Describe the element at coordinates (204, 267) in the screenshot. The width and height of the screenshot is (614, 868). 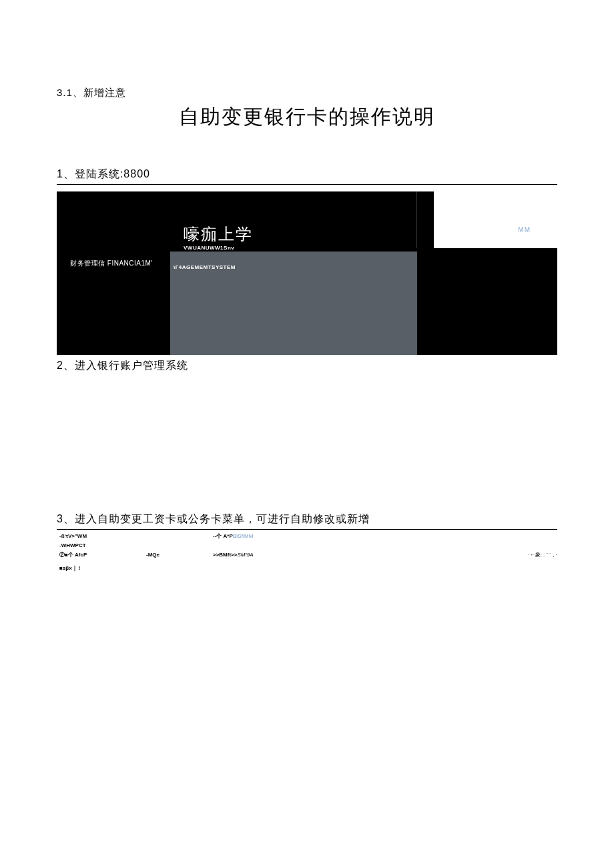
I see `management-system-label: \Г4AGEMEMTSYSTEM` at that location.